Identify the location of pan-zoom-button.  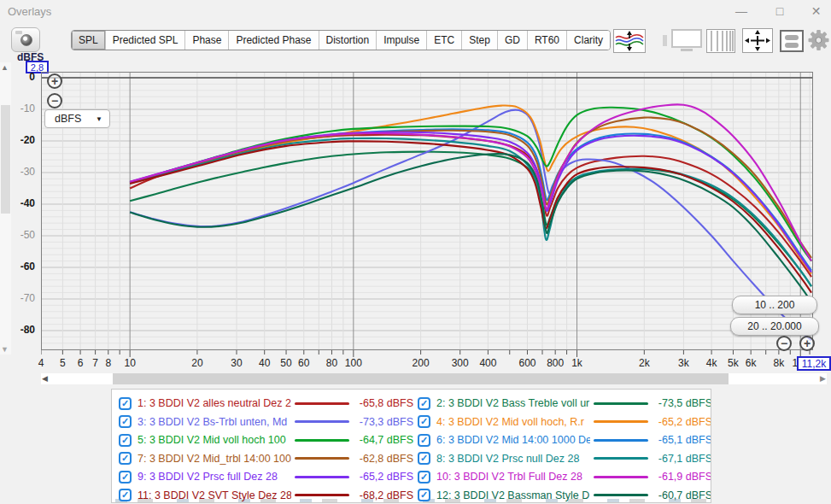
(758, 41).